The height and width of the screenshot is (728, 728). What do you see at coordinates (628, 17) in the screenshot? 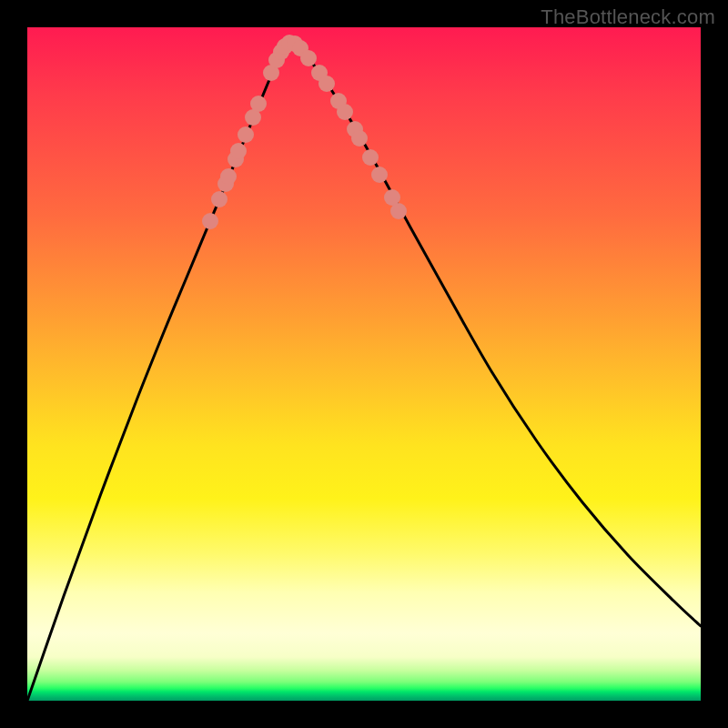
I see `watermark-text: TheBottleneck.com` at bounding box center [628, 17].